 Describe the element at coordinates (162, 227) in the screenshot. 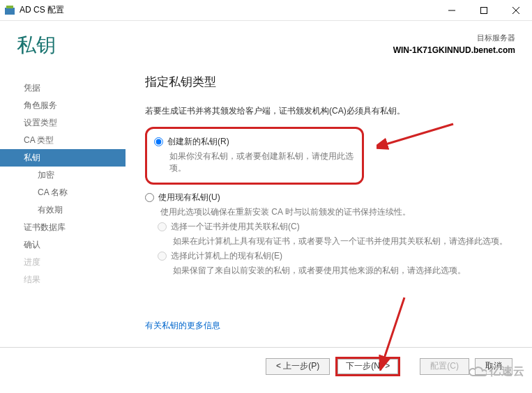

I see `radio-select-cert` at that location.